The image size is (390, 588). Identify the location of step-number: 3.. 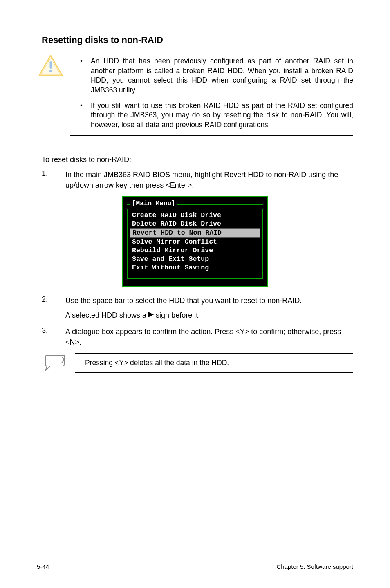
(47, 337).